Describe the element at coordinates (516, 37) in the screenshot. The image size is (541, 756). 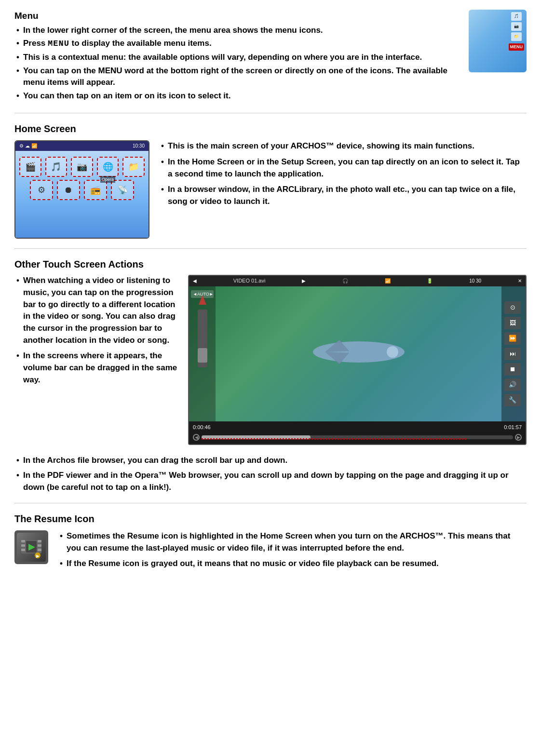
I see `menu-icon-3: 📁` at that location.